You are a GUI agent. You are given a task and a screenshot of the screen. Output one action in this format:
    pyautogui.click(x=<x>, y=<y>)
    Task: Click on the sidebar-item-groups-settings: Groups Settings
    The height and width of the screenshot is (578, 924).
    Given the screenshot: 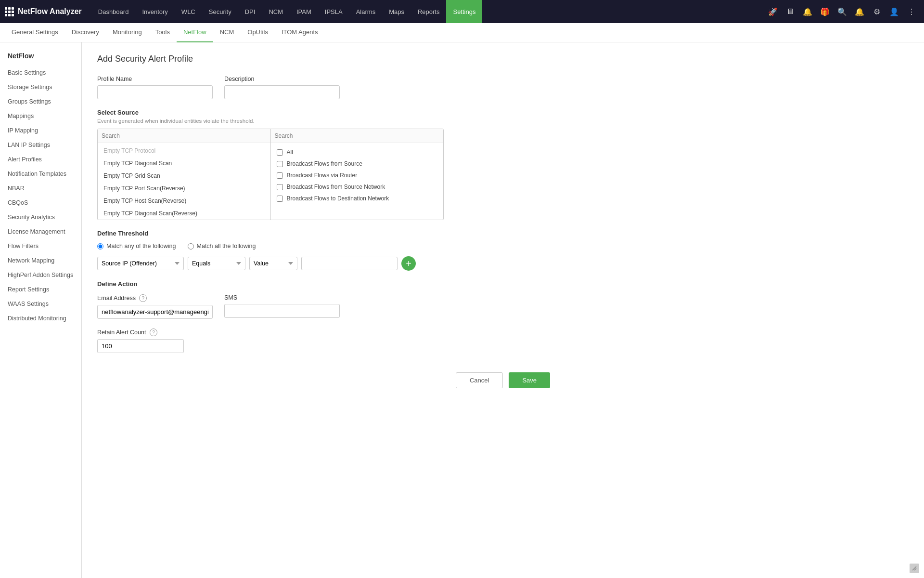 What is the action you would take?
    pyautogui.click(x=40, y=102)
    